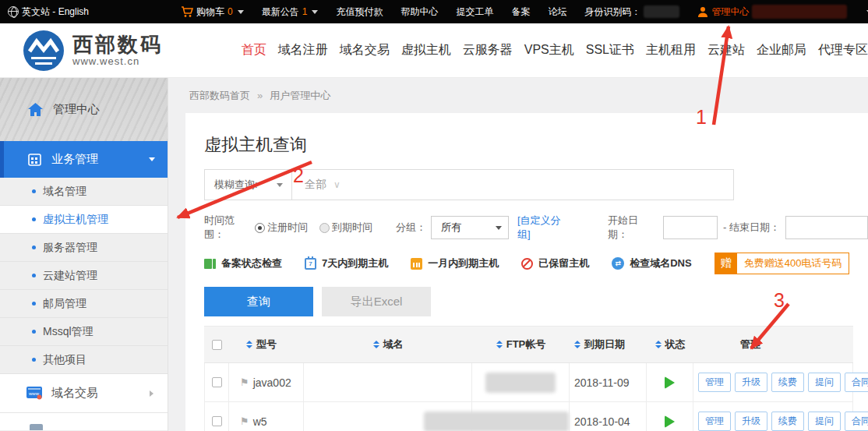  Describe the element at coordinates (316, 185) in the screenshot. I see `fuzzy-value: 全部` at that location.